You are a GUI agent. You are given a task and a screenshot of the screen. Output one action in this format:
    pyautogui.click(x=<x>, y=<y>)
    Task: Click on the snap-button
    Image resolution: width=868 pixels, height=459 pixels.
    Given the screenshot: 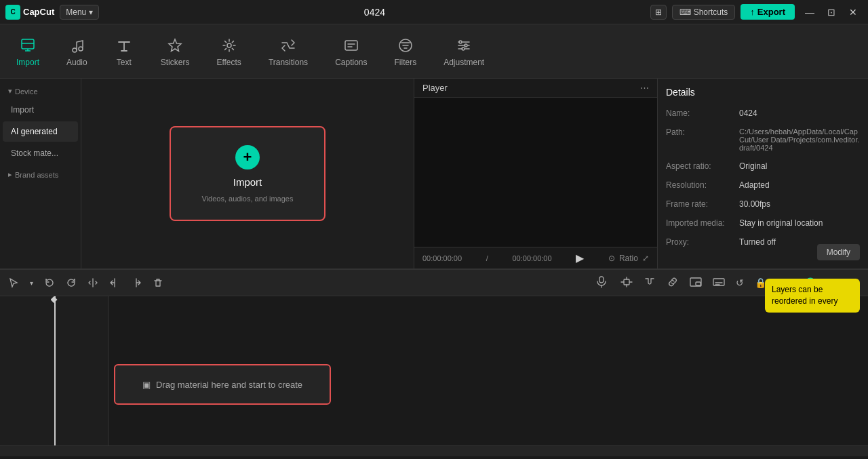 What is the action you would take?
    pyautogui.click(x=627, y=283)
    